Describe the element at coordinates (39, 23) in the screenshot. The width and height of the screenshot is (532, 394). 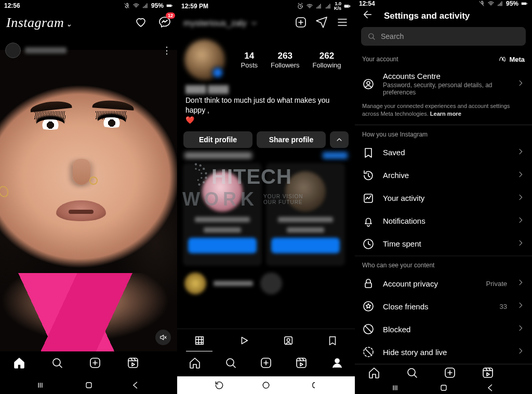
I see `instagram-logo: Instagram⌄` at that location.